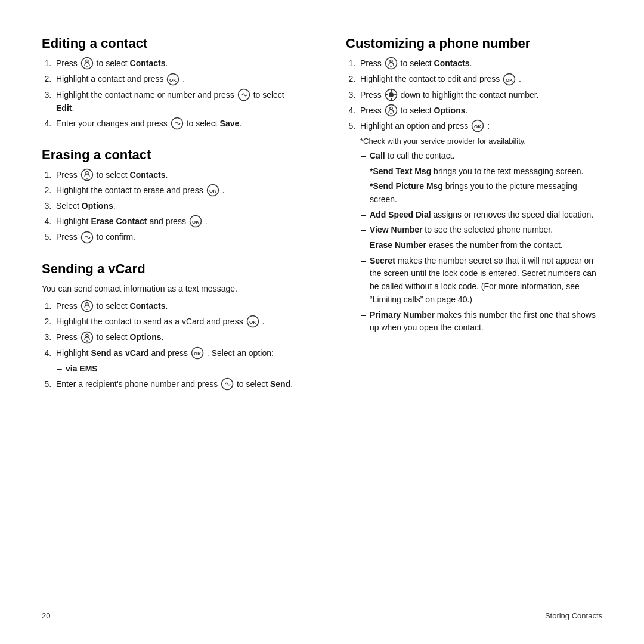 The height and width of the screenshot is (644, 644). I want to click on sub-item-send-text: *Send Text Msg brings you to the text me…, so click(486, 172).